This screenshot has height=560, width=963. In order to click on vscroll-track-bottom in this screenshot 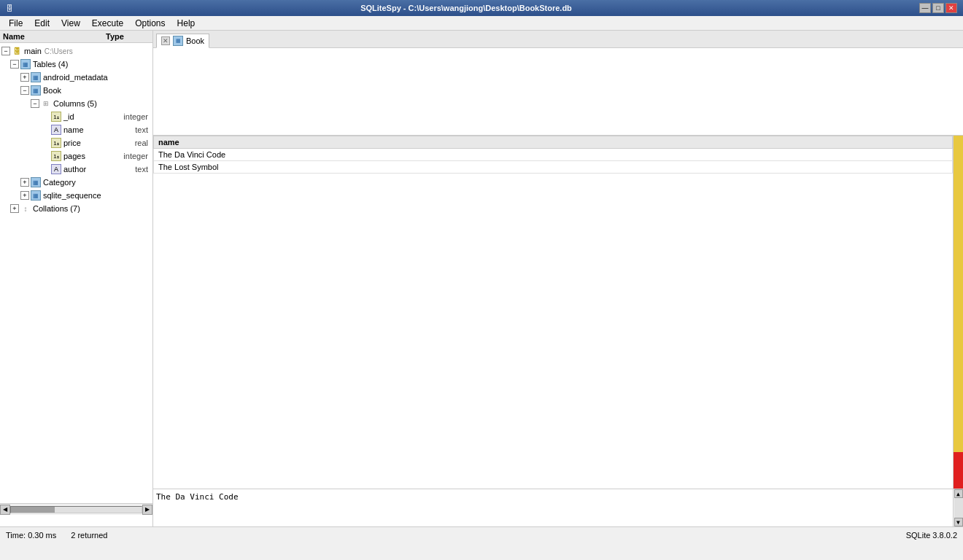, I will do `click(959, 508)`.